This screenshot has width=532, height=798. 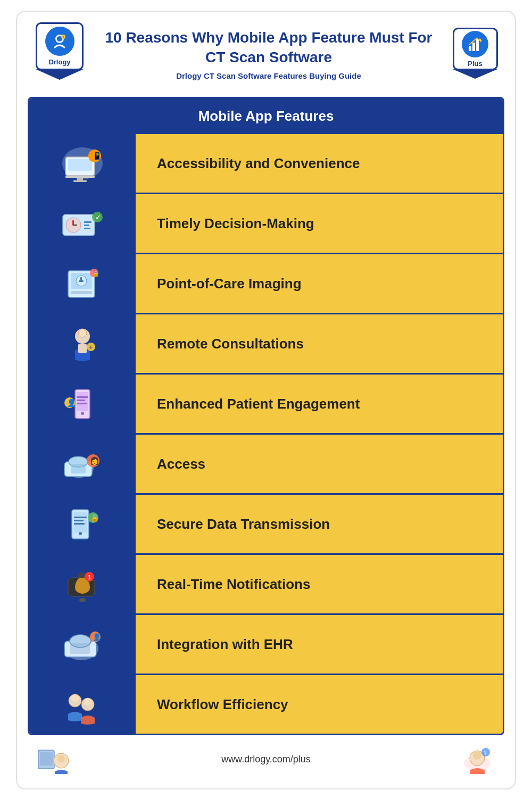 I want to click on drlogy-logo-badge: + Drlogy, so click(x=60, y=54).